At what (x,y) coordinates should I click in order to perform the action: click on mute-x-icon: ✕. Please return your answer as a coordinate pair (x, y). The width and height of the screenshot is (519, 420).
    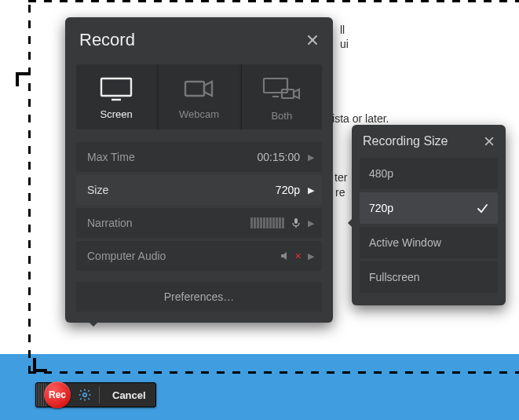
    Looking at the image, I should click on (298, 256).